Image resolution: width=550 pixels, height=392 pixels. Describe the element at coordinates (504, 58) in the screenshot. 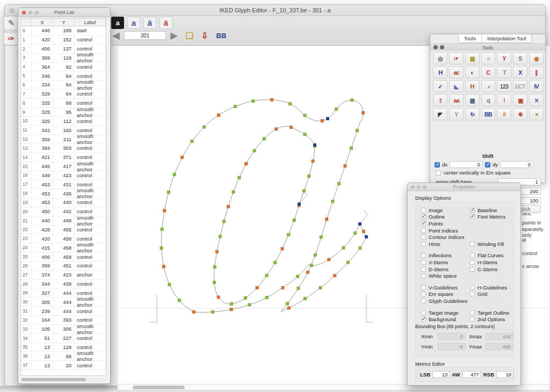

I see `tool-button-5-icon: Y` at that location.